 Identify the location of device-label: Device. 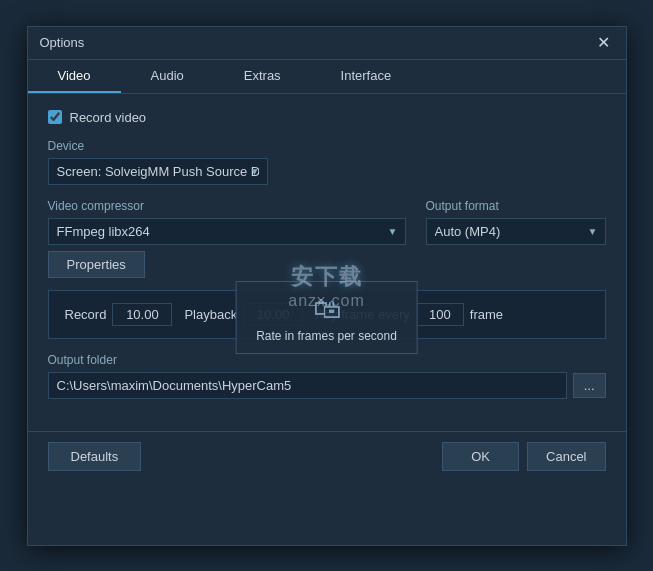
(327, 146).